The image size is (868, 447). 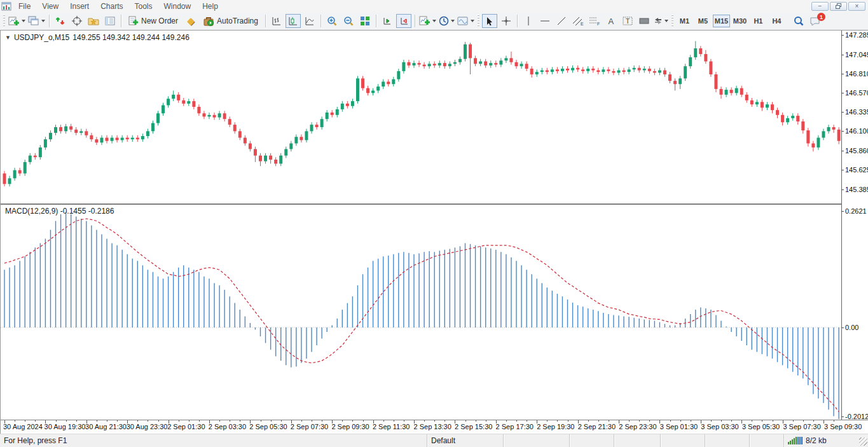 I want to click on rectangle-button, so click(x=644, y=21).